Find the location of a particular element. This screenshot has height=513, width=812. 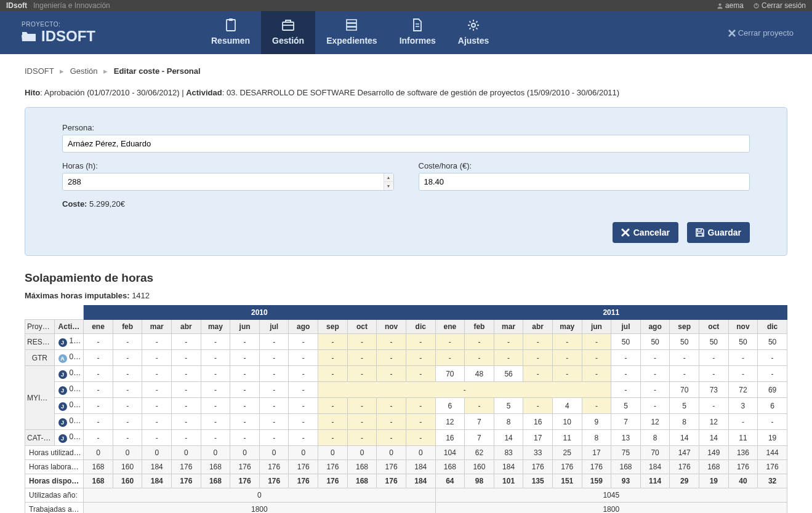

persona-input is located at coordinates (406, 144).